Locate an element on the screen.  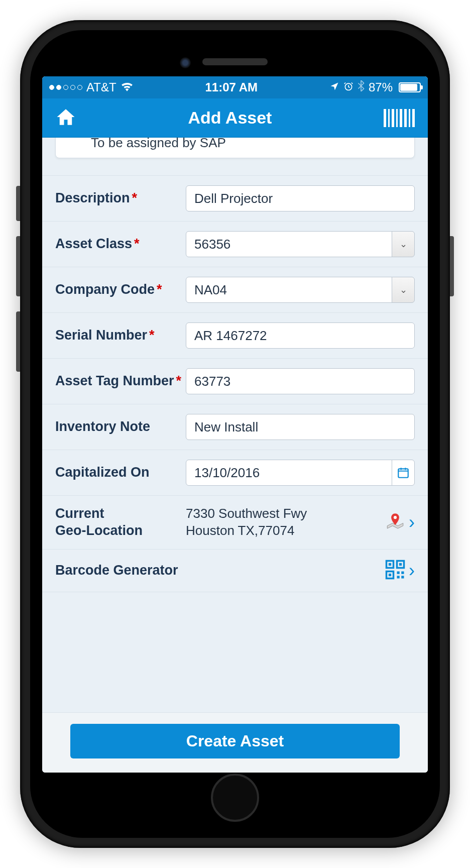
label-capitalized-on: Capitalized On is located at coordinates (102, 472).